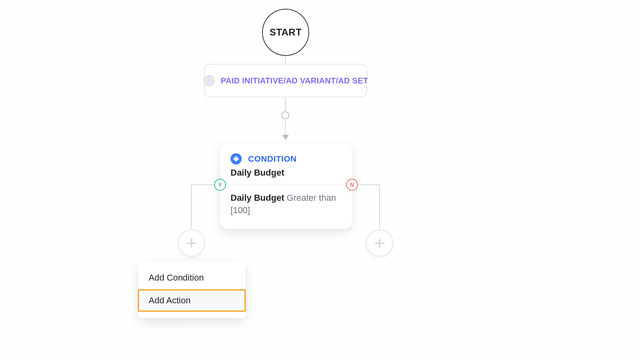  I want to click on condition-header: CONDITION, so click(286, 159).